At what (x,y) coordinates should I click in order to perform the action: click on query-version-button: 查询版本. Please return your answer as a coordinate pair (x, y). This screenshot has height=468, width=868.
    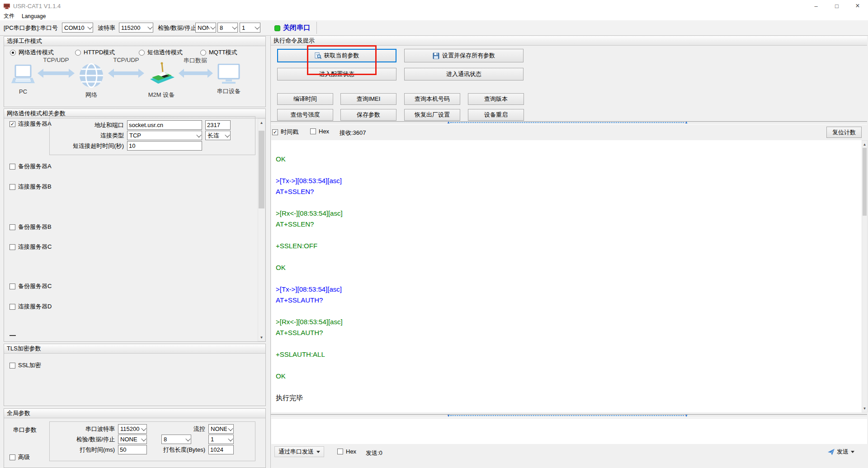
    Looking at the image, I should click on (496, 99).